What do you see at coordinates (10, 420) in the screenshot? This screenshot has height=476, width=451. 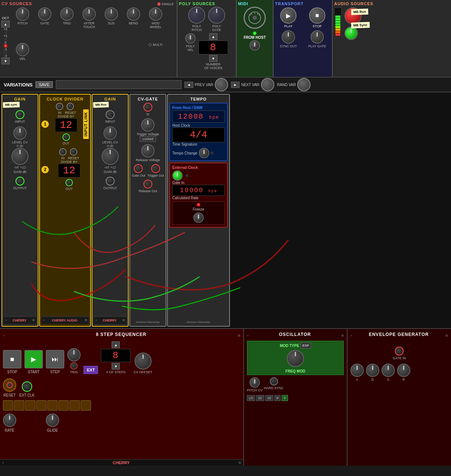 I see `rate-knob` at bounding box center [10, 420].